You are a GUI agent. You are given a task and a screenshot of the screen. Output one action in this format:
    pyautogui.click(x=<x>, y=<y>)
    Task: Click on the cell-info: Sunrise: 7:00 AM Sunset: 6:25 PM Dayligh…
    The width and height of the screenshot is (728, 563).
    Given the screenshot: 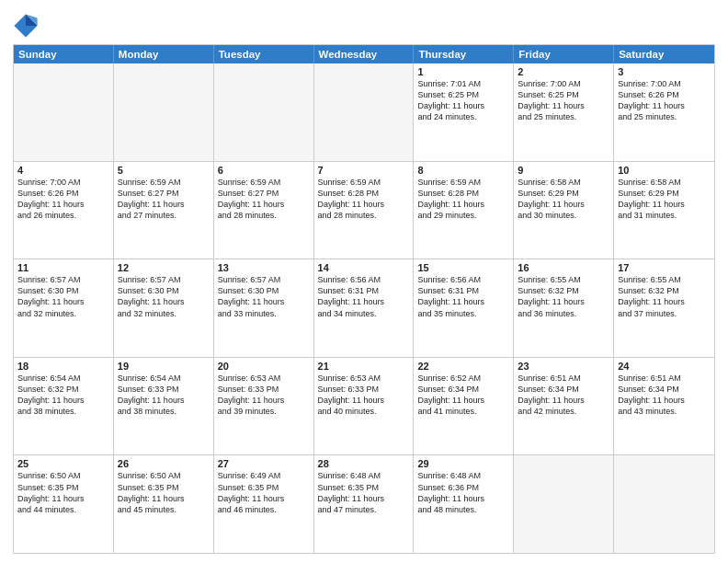 What is the action you would take?
    pyautogui.click(x=563, y=101)
    